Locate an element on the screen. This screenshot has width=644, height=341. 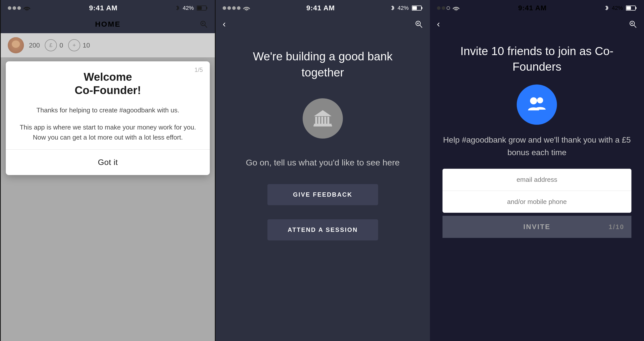
modal-footer: Got it is located at coordinates (108, 162).